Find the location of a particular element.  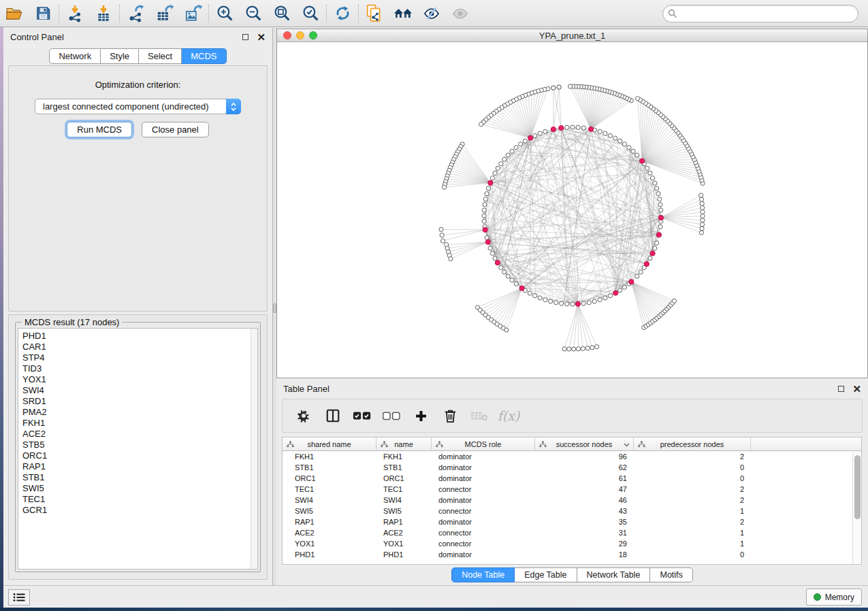

float-table-panel-icon is located at coordinates (841, 389).